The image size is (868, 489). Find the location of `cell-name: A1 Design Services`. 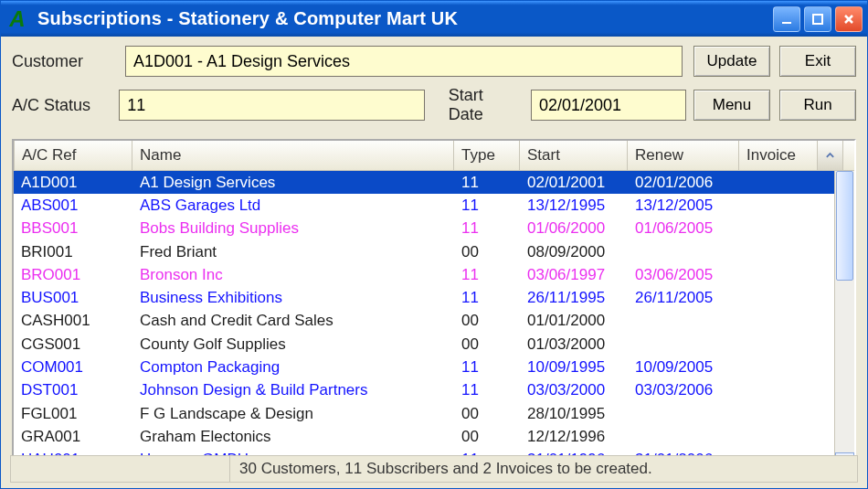

cell-name: A1 Design Services is located at coordinates (293, 183).